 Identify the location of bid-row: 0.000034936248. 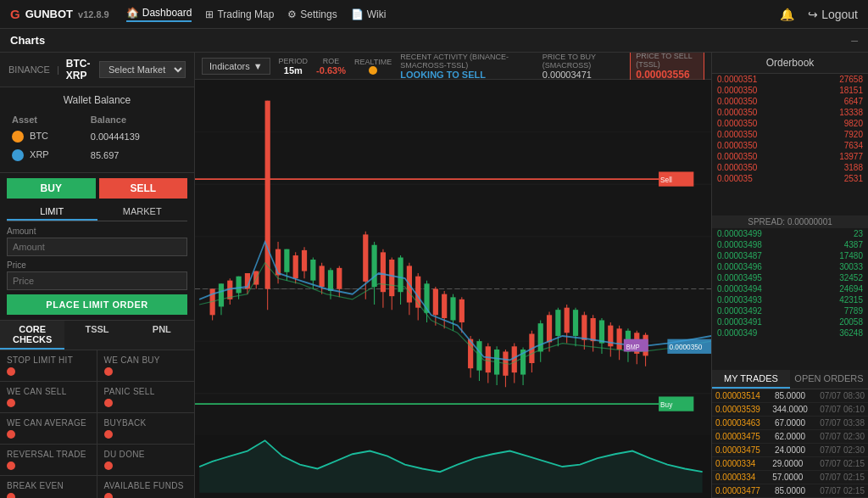
(790, 333).